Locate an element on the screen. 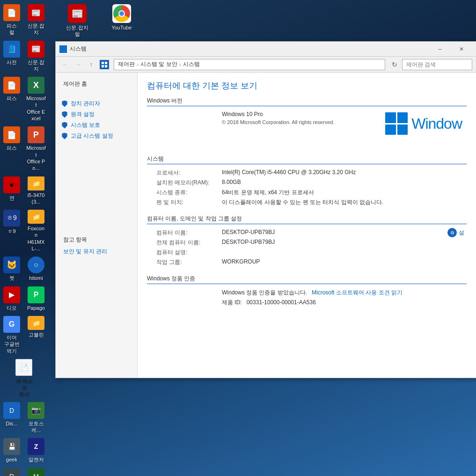 This screenshot has width=476, height=476. activation-section: Windows 정품 인증 Windows 정품 인증을 받았습니다. Micr… is located at coordinates (307, 291).